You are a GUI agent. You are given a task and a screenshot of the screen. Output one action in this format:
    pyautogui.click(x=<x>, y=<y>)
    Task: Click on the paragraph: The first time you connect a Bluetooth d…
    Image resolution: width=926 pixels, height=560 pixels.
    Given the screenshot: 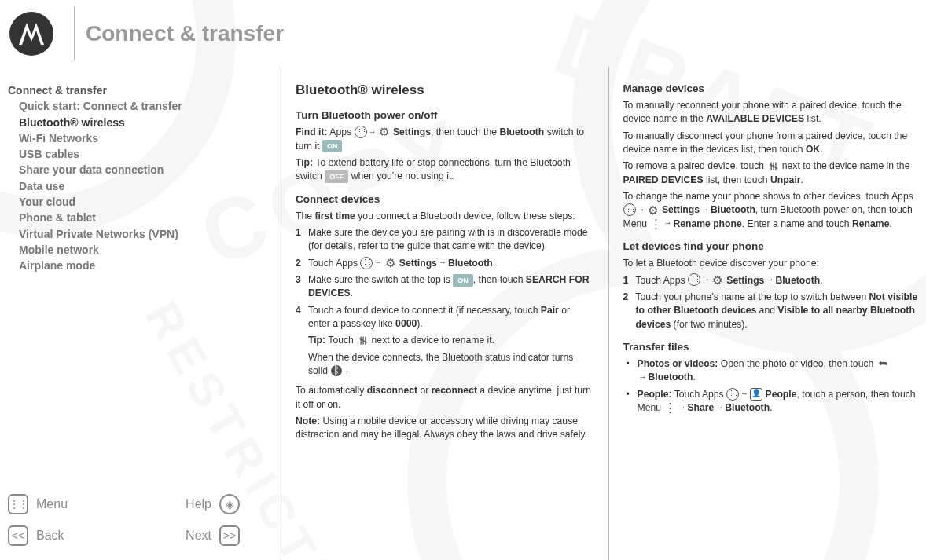 What is the action you would take?
    pyautogui.click(x=445, y=217)
    